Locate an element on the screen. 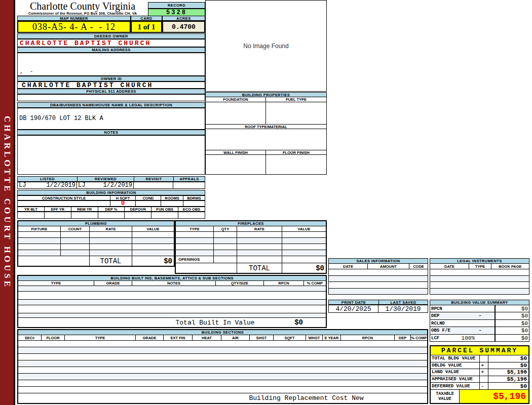  floor-finish-value is located at coordinates (296, 165).